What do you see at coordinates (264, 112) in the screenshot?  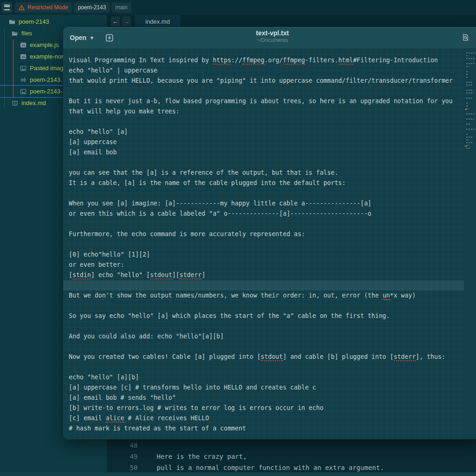 I see `editor-line: that will help you make trees:` at bounding box center [264, 112].